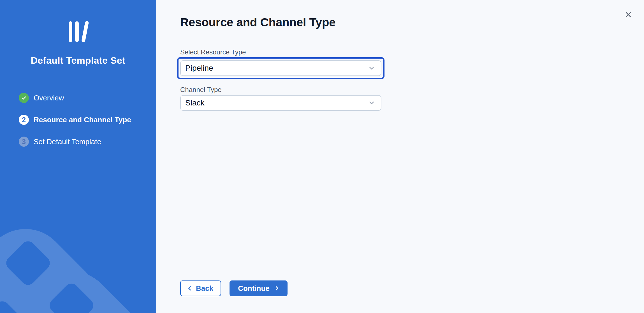  What do you see at coordinates (234, 288) in the screenshot?
I see `wizard-footer: Back Continue` at bounding box center [234, 288].